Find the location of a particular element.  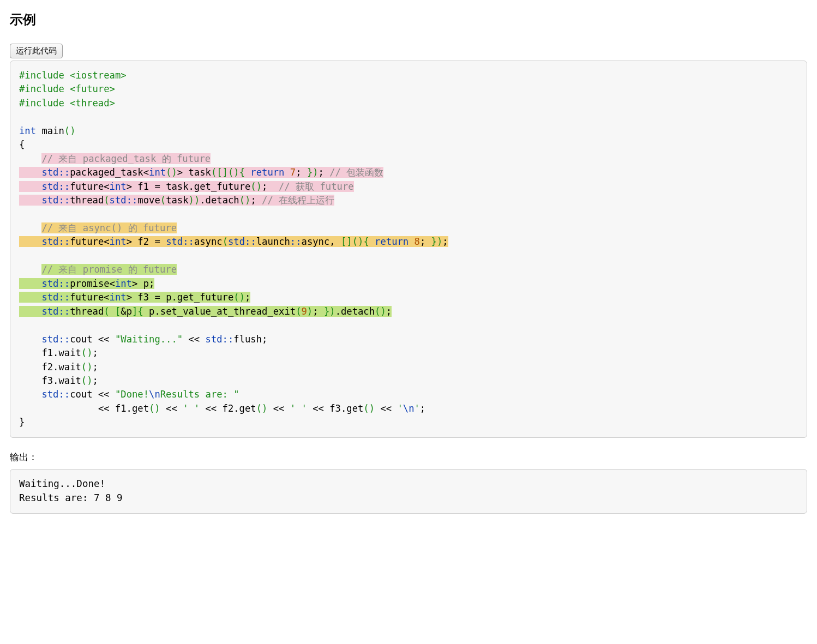

code-token: , is located at coordinates (335, 242).